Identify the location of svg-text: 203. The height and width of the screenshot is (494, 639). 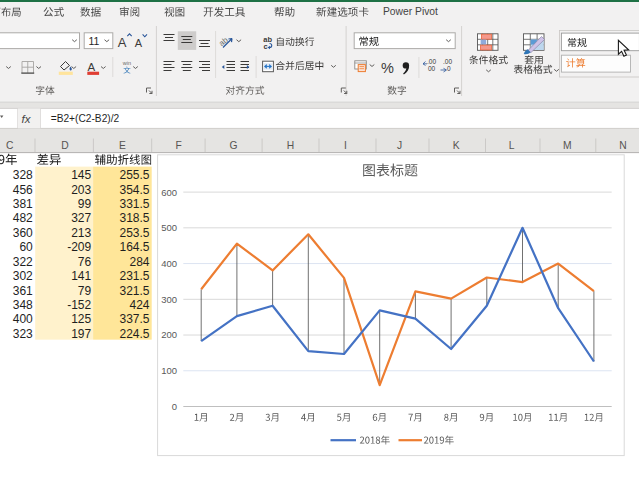
(81, 190).